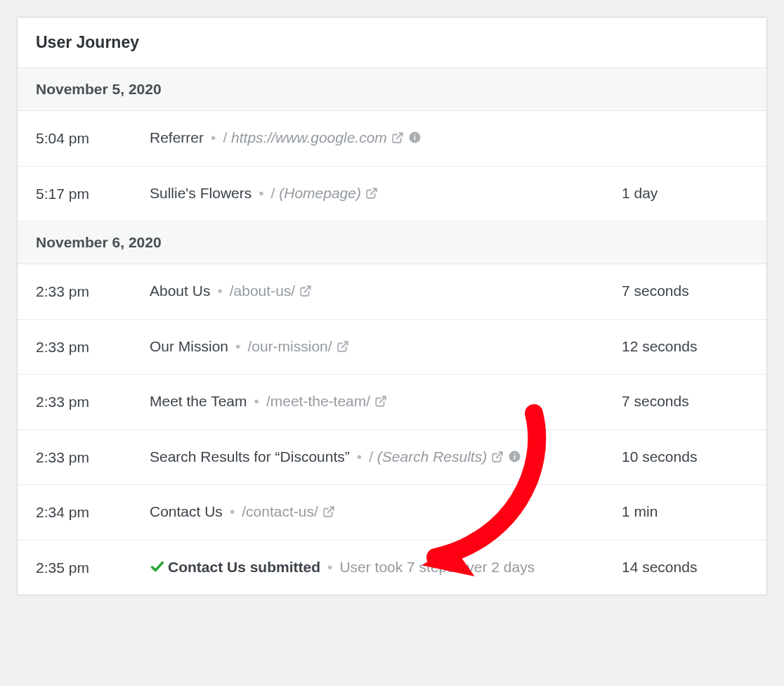  I want to click on row-title: About Us, so click(180, 291).